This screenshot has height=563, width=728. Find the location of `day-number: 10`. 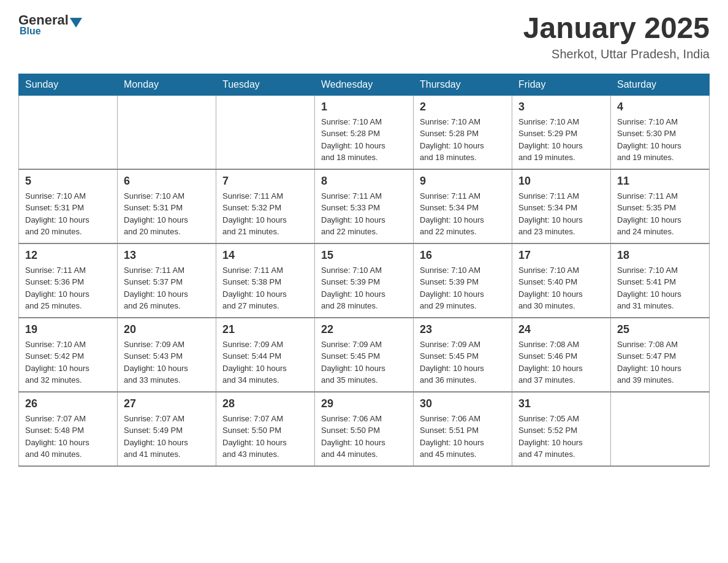

day-number: 10 is located at coordinates (561, 182).